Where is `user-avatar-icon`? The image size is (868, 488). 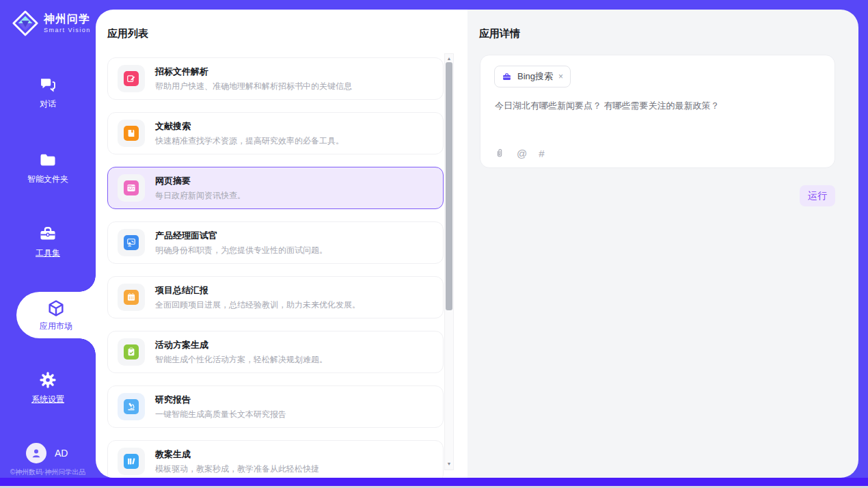
user-avatar-icon is located at coordinates (36, 453).